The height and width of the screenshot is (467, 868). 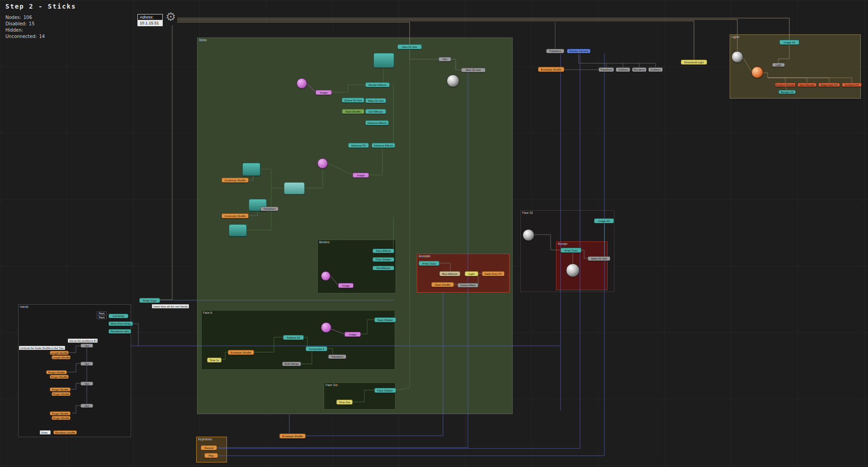 What do you see at coordinates (599, 259) in the screenshot?
I see `value-02-node: Value 02 /w/e` at bounding box center [599, 259].